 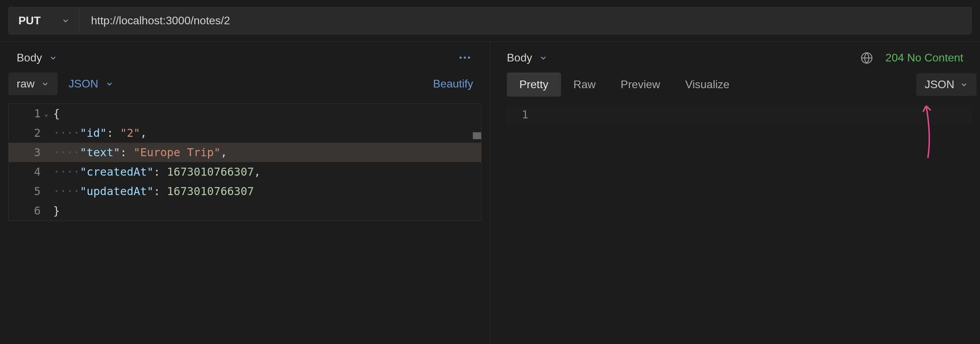 What do you see at coordinates (947, 84) in the screenshot?
I see `response-format-select: JSON` at bounding box center [947, 84].